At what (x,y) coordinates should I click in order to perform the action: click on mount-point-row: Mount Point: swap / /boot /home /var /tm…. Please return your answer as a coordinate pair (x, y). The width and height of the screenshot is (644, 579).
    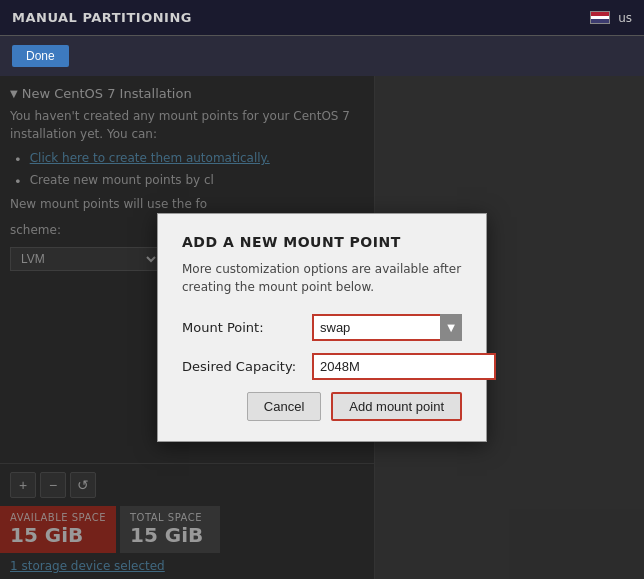
    Looking at the image, I should click on (322, 328).